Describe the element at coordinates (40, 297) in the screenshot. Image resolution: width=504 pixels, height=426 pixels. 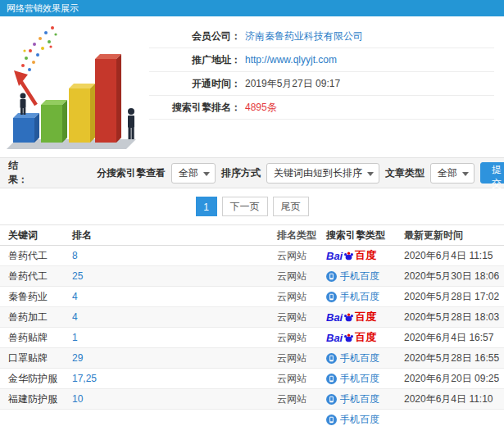
I see `keyword-cell: 秦鲁药业` at that location.